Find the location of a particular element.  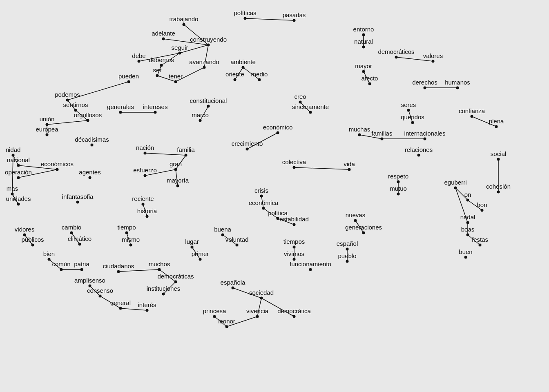

node-dot-democraticos is located at coordinates (396, 57).